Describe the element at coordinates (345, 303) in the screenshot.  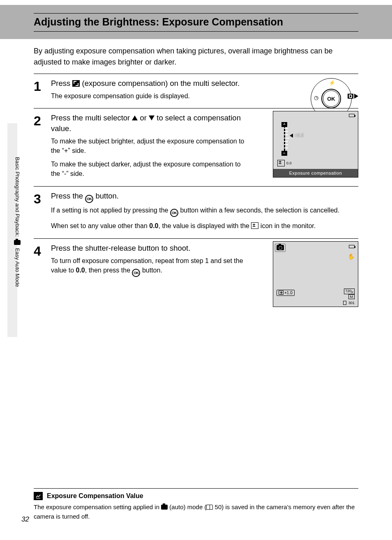
I see `memory-card-icon` at that location.